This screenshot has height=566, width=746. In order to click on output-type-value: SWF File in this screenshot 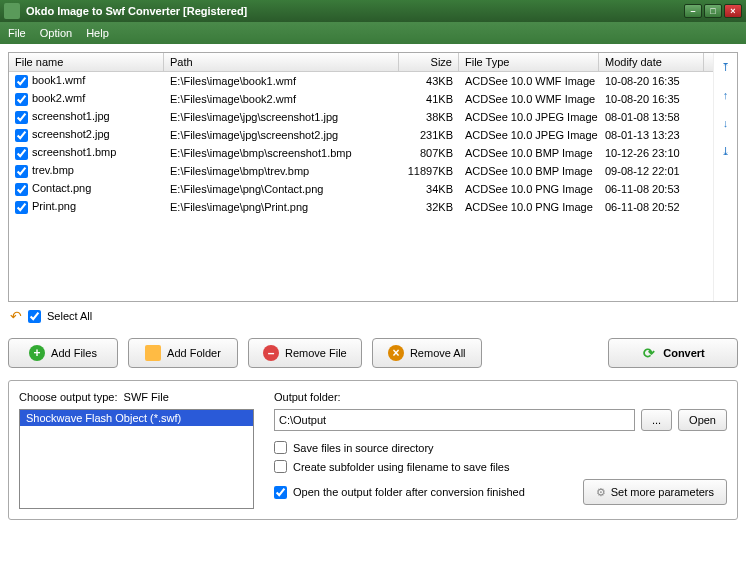, I will do `click(146, 397)`.